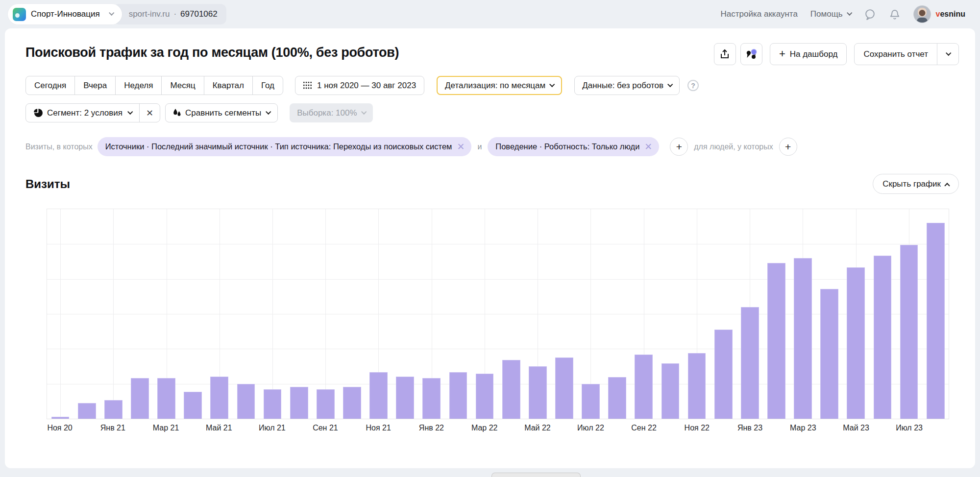 This screenshot has height=477, width=980. Describe the element at coordinates (405, 398) in the screenshot. I see `bar-Дек 21` at that location.